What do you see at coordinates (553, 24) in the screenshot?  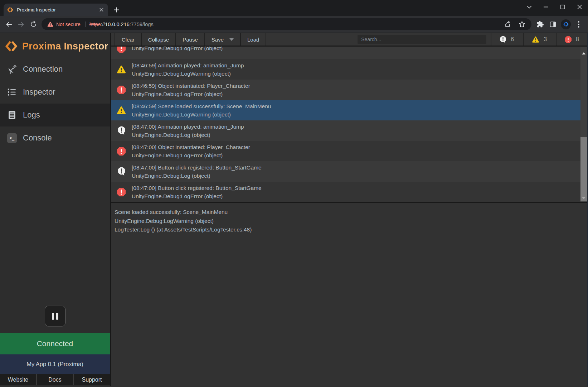 I see `side-panel-icon` at bounding box center [553, 24].